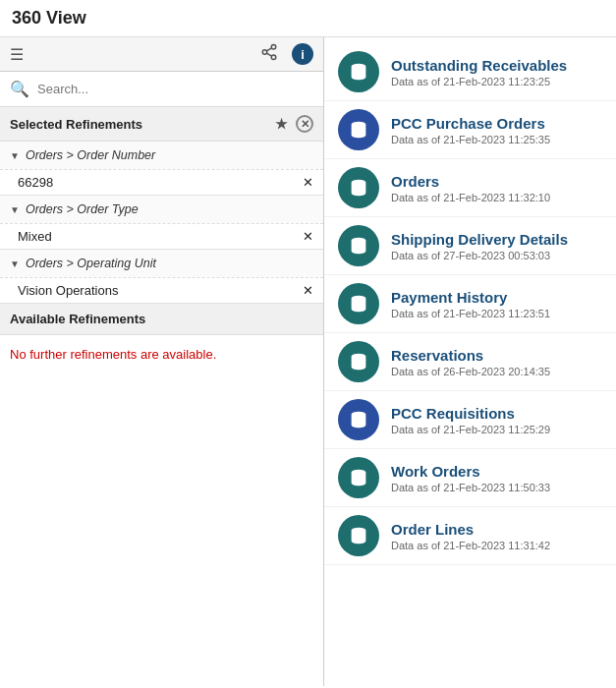  Describe the element at coordinates (470, 246) in the screenshot. I see `list-item: Shipping Delivery Details Data as of 27-…` at that location.